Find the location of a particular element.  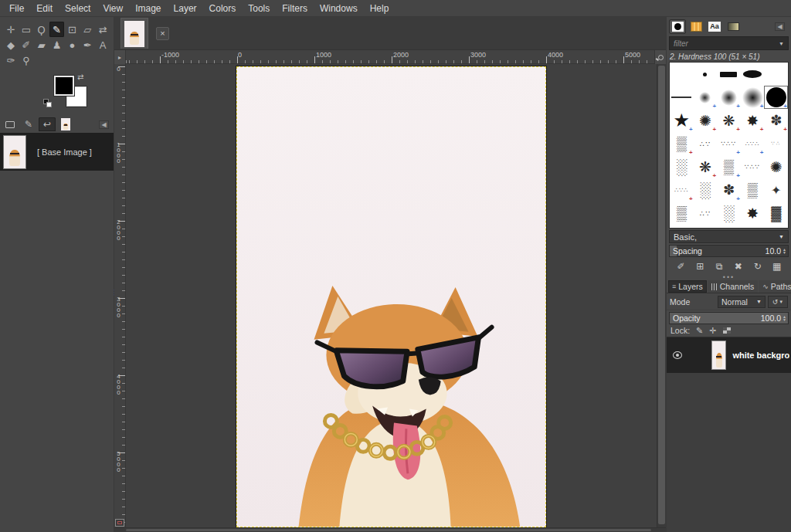

flip-tool: ⇄ is located at coordinates (103, 29).